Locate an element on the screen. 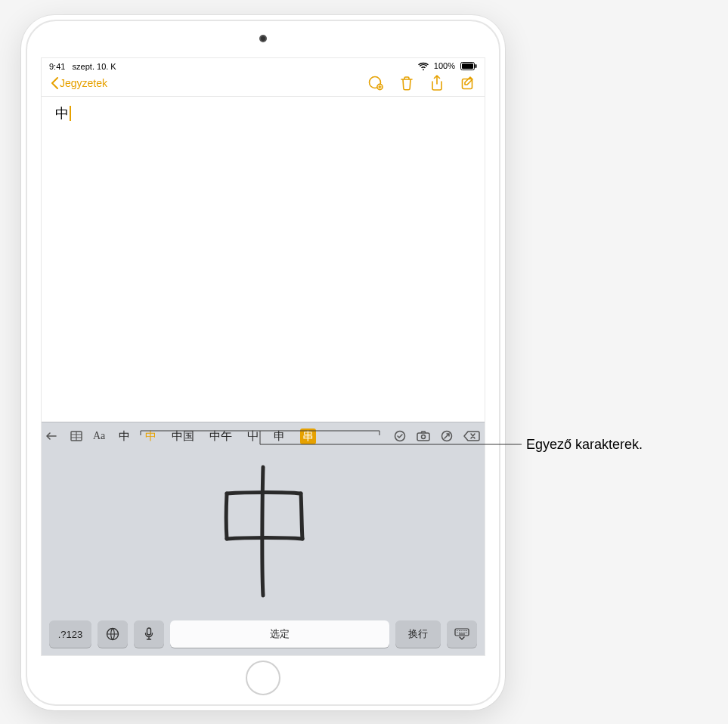  return-key-label: 换行 is located at coordinates (418, 634).